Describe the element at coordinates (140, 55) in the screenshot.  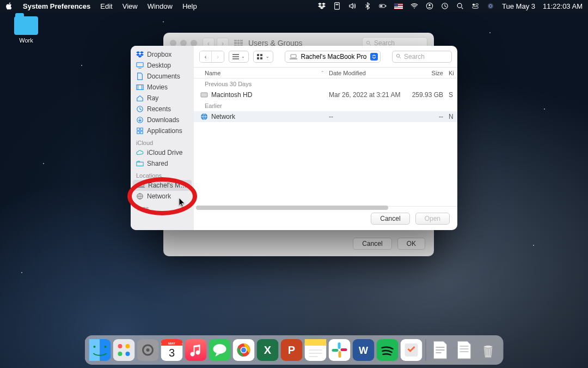
I see `dropbox-icon` at that location.